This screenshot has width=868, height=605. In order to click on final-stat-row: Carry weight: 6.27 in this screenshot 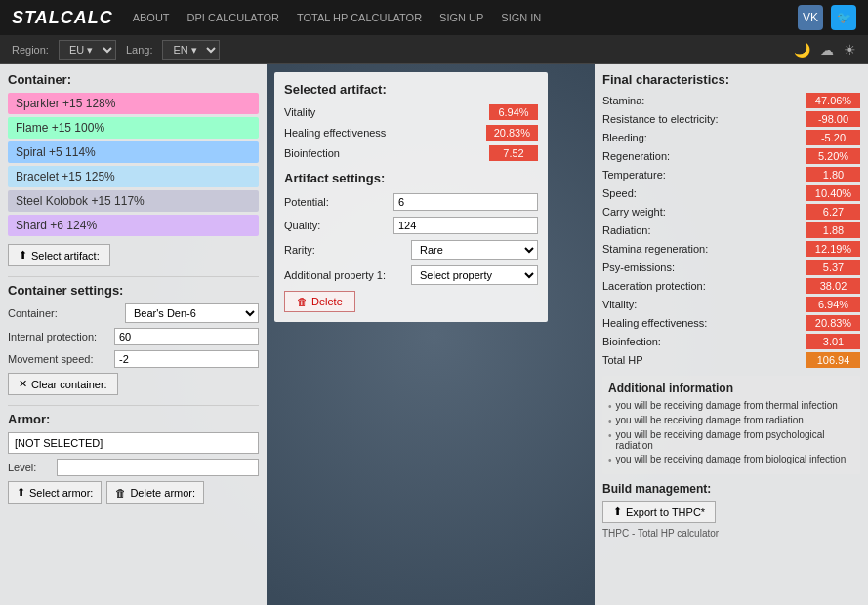, I will do `click(731, 212)`.